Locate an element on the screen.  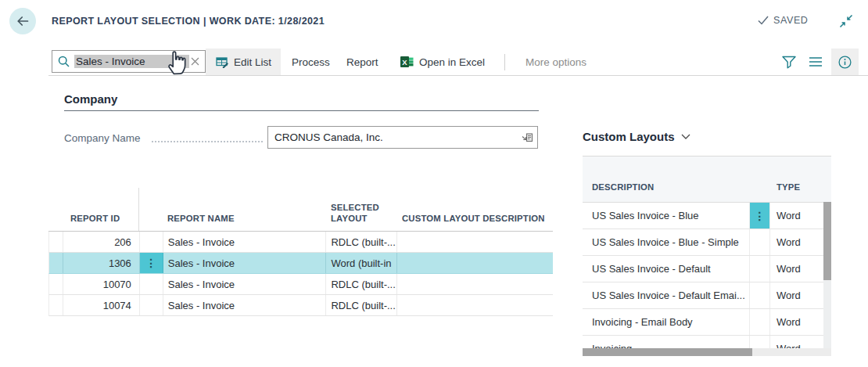
info-icon is located at coordinates (845, 63).